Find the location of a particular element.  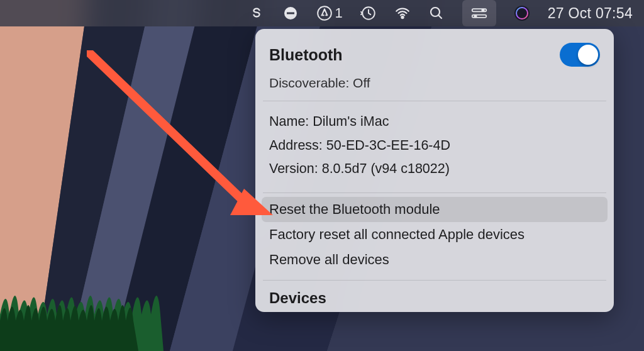

discoverable-status: Discoverable: Off is located at coordinates (435, 88).